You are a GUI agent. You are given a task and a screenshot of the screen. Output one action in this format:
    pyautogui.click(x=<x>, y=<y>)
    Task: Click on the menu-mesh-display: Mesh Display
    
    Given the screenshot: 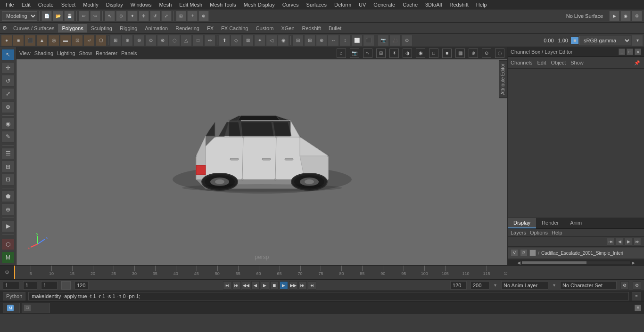 What is the action you would take?
    pyautogui.click(x=259, y=5)
    